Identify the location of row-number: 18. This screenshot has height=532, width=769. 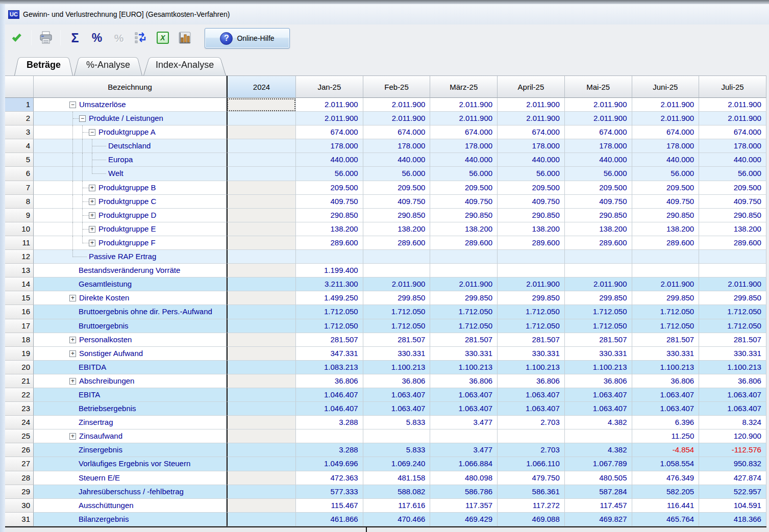
(19, 340).